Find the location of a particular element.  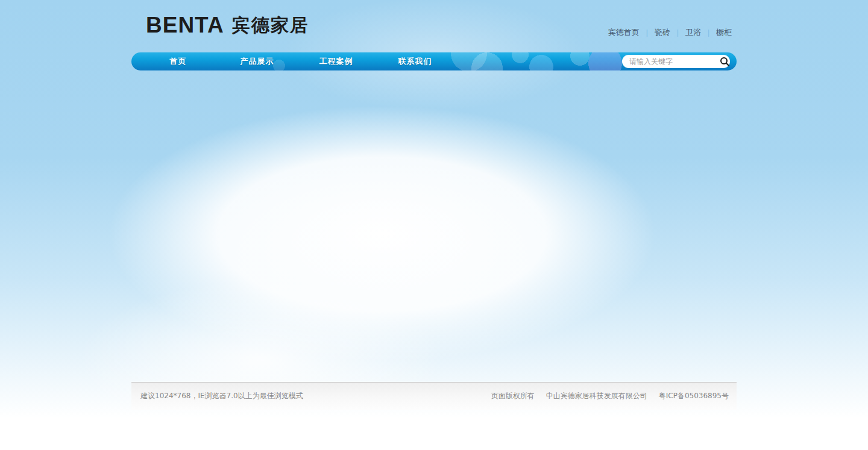

footer-icp-number: 粤ICP备05036895号 is located at coordinates (694, 396).